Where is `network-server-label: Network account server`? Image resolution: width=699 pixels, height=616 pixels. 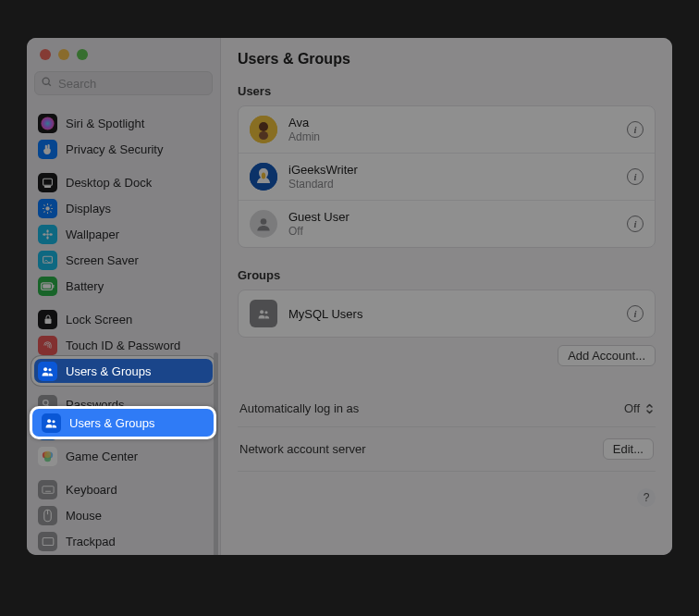 network-server-label: Network account server is located at coordinates (303, 450).